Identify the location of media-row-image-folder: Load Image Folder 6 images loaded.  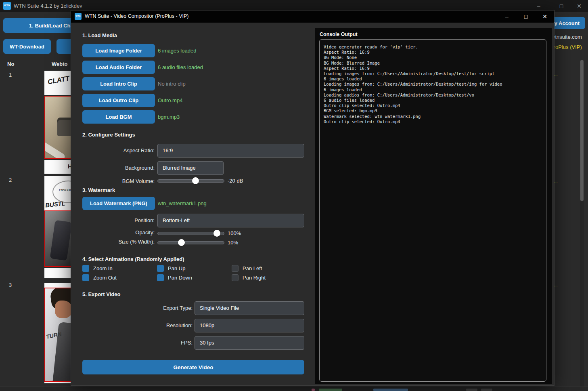
(195, 51).